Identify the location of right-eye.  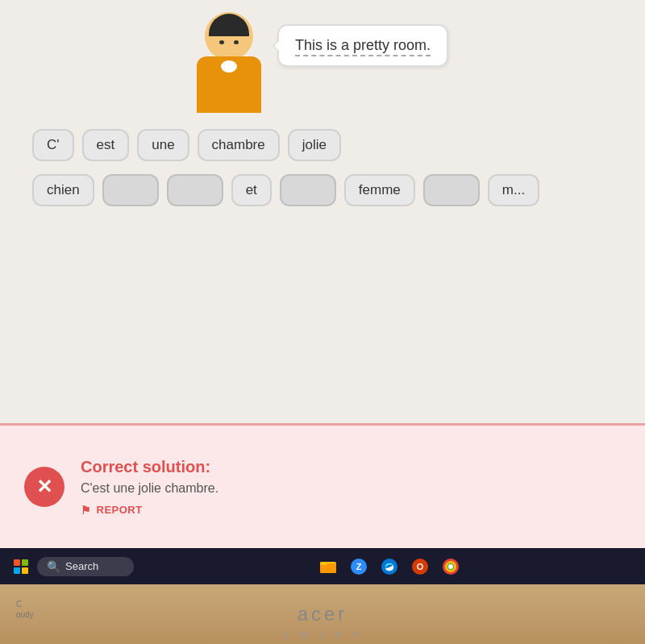
(236, 42).